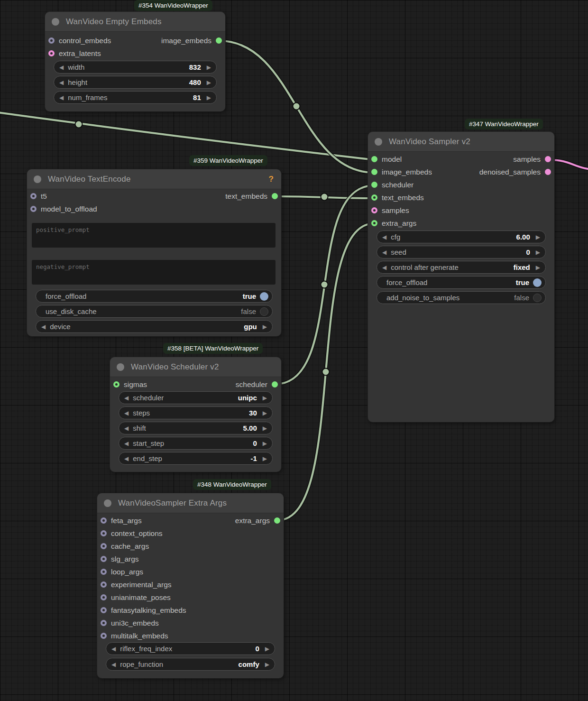  I want to click on widget-add-noise-to-samples: add_noise_to_samples false, so click(461, 298).